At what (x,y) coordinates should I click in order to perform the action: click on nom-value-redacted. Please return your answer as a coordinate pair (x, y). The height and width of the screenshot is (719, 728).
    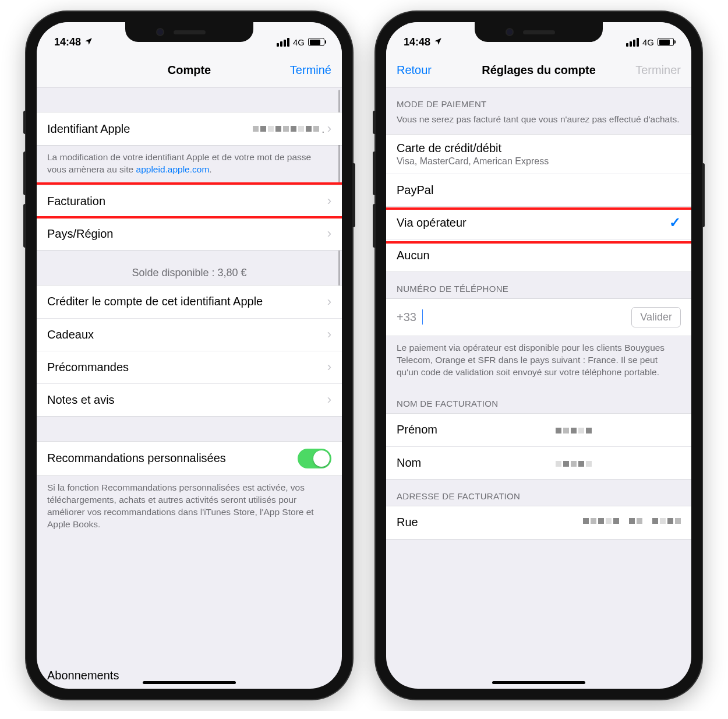
    Looking at the image, I should click on (574, 464).